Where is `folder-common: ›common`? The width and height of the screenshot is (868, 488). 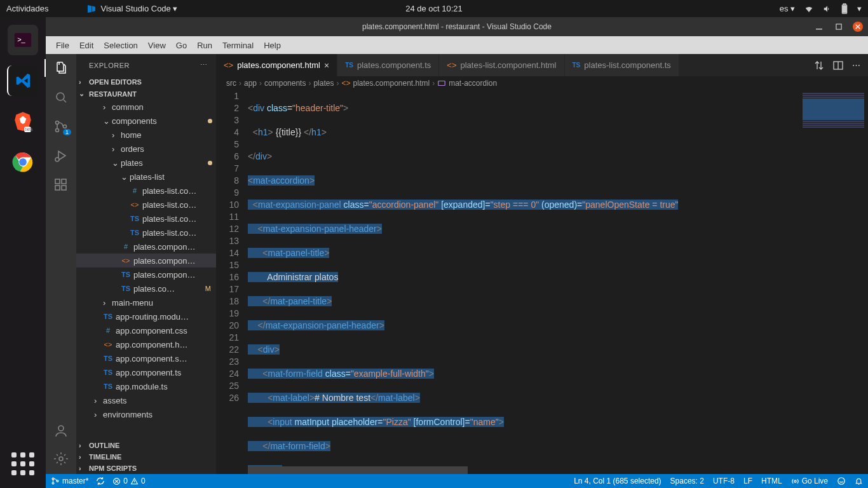
folder-common: ›common is located at coordinates (146, 107).